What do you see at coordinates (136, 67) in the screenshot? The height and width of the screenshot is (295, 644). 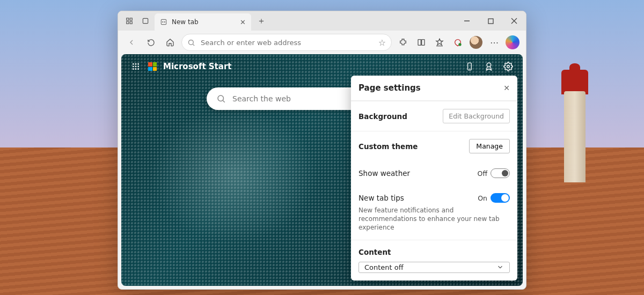 I see `app-launcher-icon` at bounding box center [136, 67].